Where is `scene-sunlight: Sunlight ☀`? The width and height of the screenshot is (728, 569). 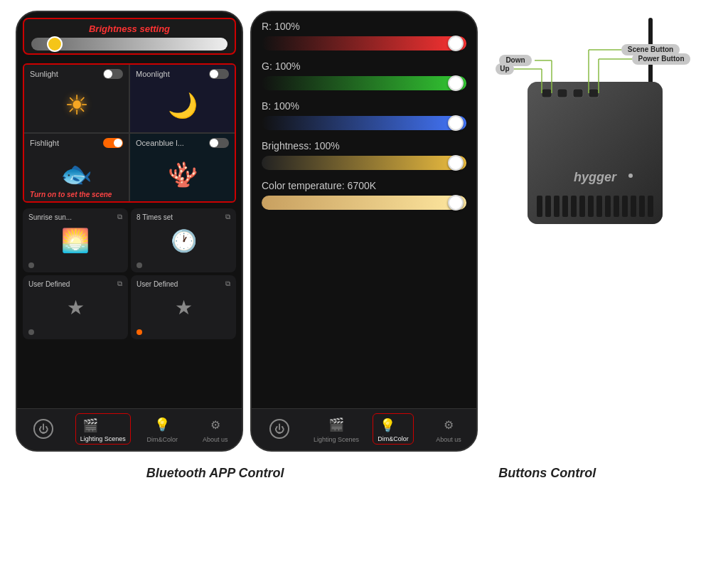
scene-sunlight: Sunlight ☀ is located at coordinates (77, 98).